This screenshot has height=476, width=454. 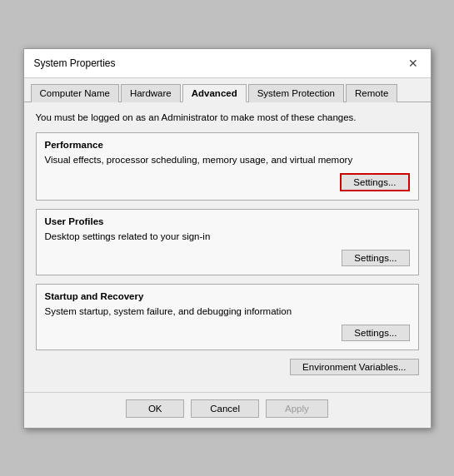 I want to click on tab-computer-name: Computer Name, so click(x=75, y=93).